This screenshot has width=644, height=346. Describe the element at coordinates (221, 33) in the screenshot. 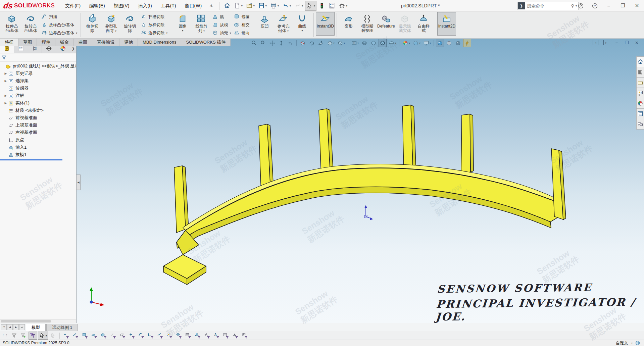

I see `shell-button: 抽壳▾` at that location.